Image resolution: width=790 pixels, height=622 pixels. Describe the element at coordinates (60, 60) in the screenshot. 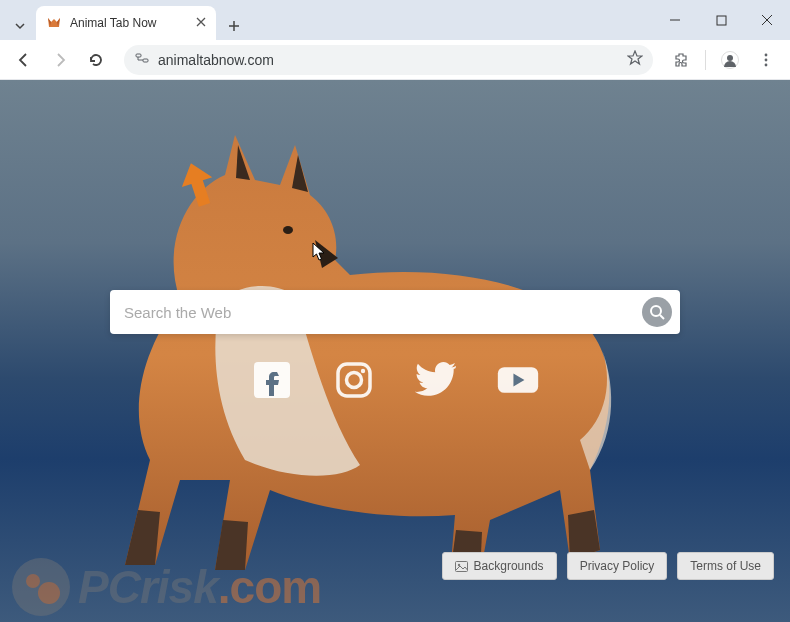

I see `forward-button` at that location.